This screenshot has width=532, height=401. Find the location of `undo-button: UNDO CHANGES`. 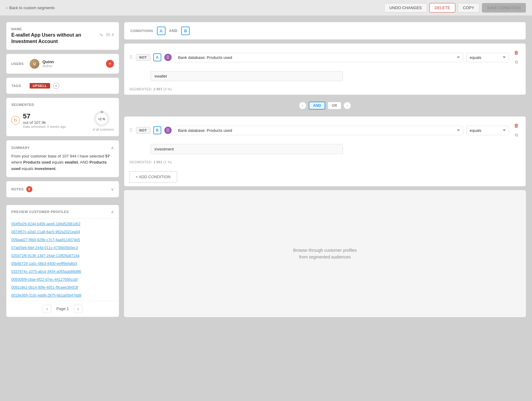

undo-button: UNDO CHANGES is located at coordinates (406, 8).